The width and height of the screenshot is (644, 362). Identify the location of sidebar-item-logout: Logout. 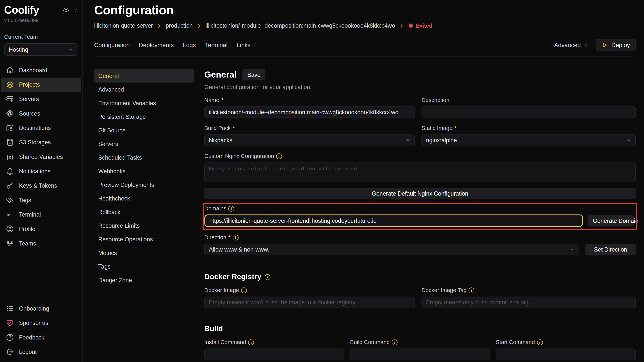
(41, 352).